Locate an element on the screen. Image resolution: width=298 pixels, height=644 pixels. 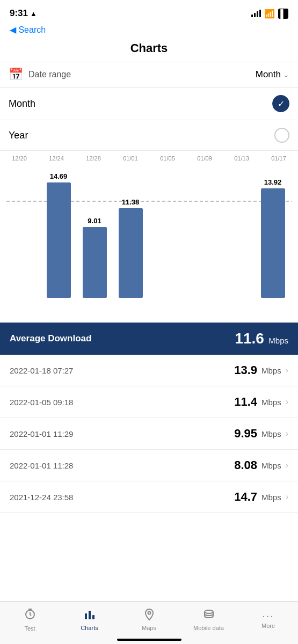
x-label-5: 01/09 is located at coordinates (205, 158).